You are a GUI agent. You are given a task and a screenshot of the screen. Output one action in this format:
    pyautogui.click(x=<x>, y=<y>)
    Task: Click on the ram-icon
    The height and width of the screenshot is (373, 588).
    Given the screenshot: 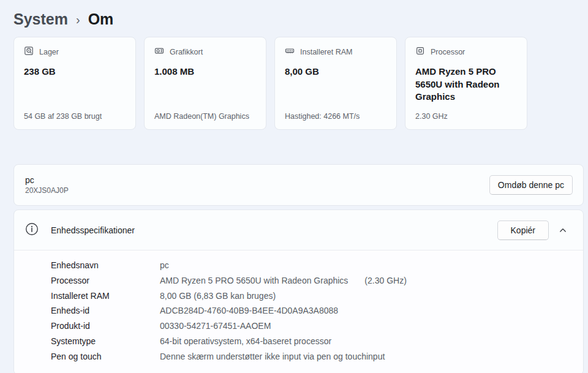 What is the action you would take?
    pyautogui.click(x=290, y=52)
    